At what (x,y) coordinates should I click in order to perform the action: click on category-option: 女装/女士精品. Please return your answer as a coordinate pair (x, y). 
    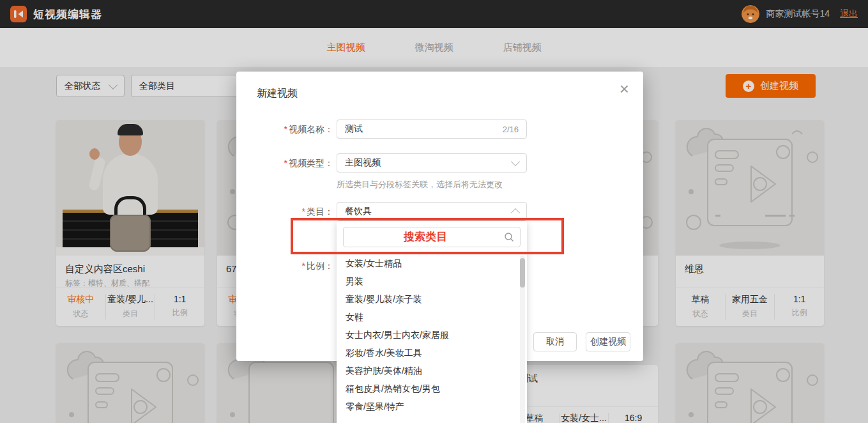
    Looking at the image, I should click on (428, 263).